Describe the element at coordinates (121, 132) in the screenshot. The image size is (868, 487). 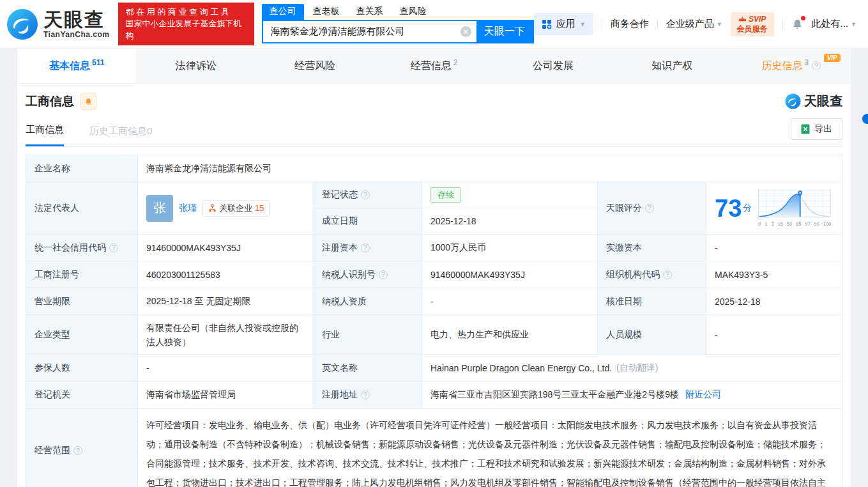
I see `subtab-history-registration: 历史工商信息0` at that location.